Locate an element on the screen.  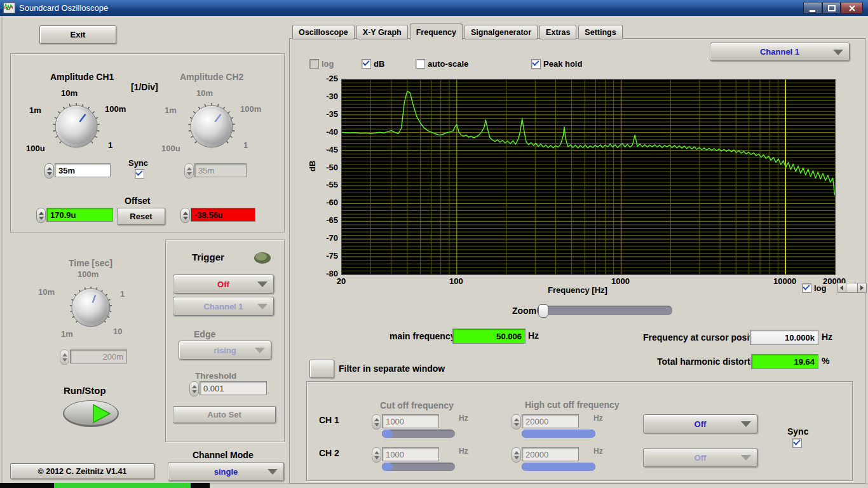
ch2-offset-stepper is located at coordinates (186, 215).